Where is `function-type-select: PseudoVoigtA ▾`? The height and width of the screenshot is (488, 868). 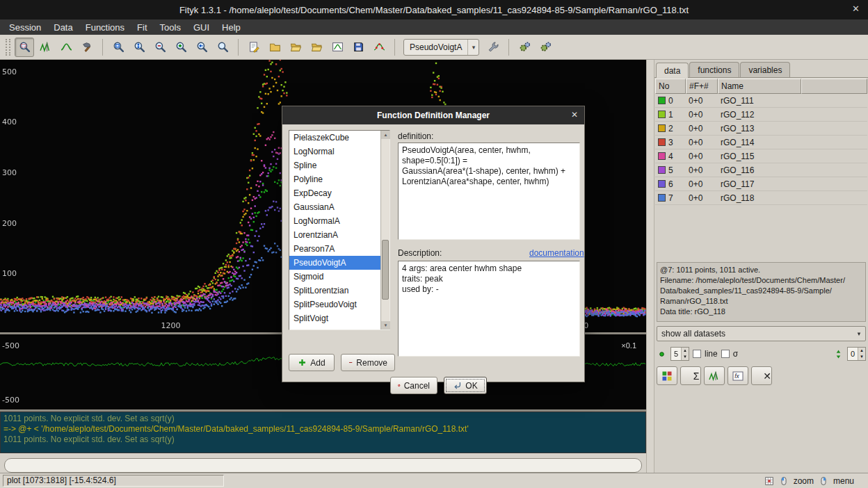 function-type-select: PseudoVoigtA ▾ is located at coordinates (441, 47).